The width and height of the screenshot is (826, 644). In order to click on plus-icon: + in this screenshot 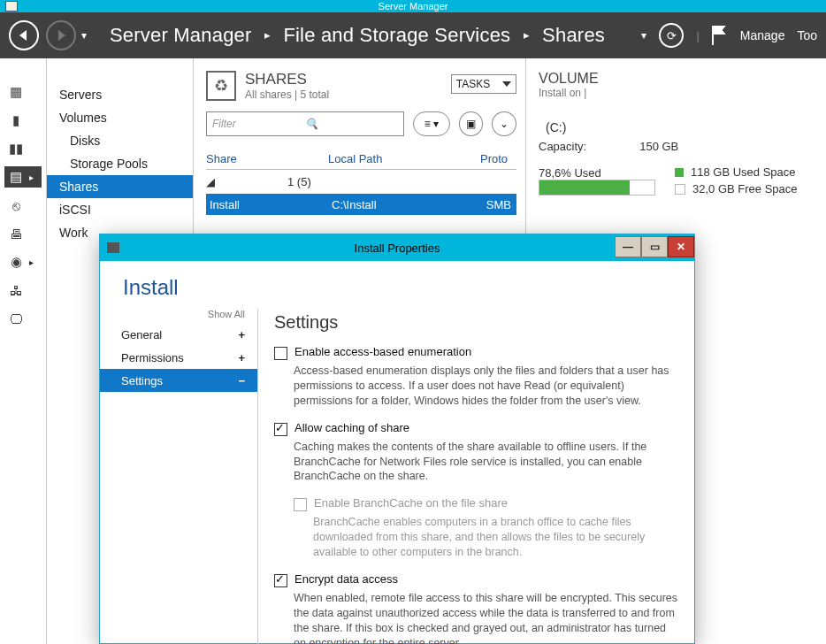, I will do `click(241, 357)`.